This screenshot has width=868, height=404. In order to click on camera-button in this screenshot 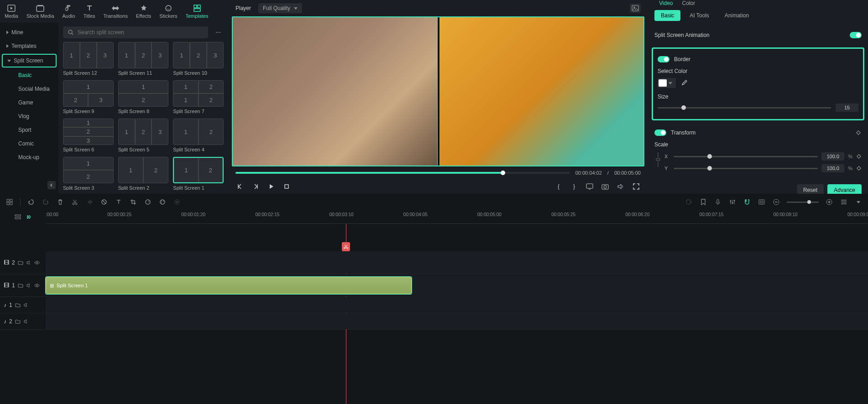, I will do `click(605, 186)`.